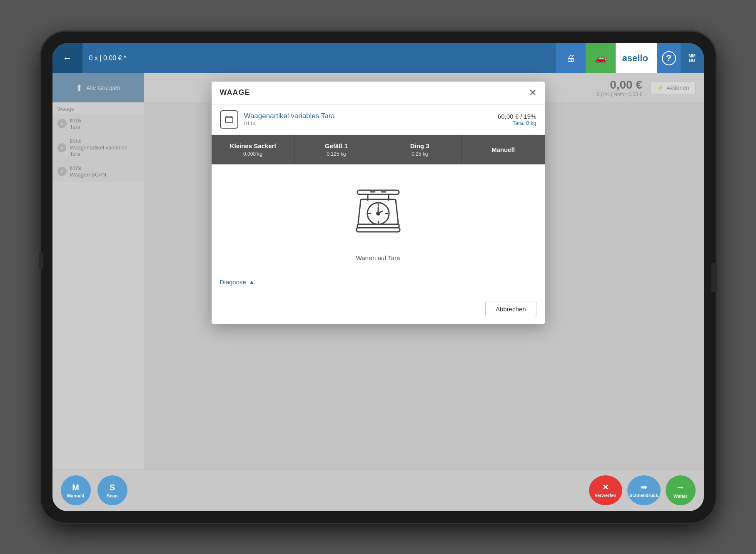 This screenshot has height=554, width=756. Describe the element at coordinates (681, 490) in the screenshot. I see `weiter-button: → Weiter` at that location.